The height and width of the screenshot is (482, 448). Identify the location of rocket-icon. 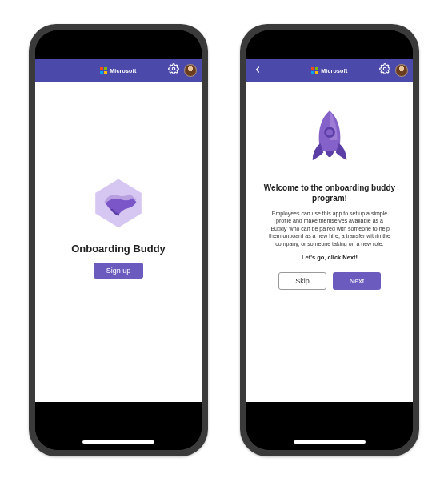
(330, 140).